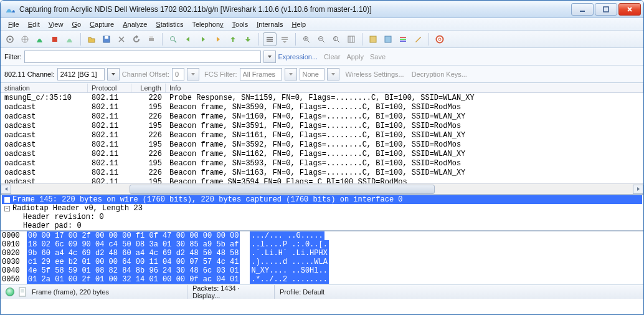  What do you see at coordinates (322, 126) in the screenshot?
I see `table-row: oadcast802.11195Beacon frame, SN=3591, F…` at bounding box center [322, 126].